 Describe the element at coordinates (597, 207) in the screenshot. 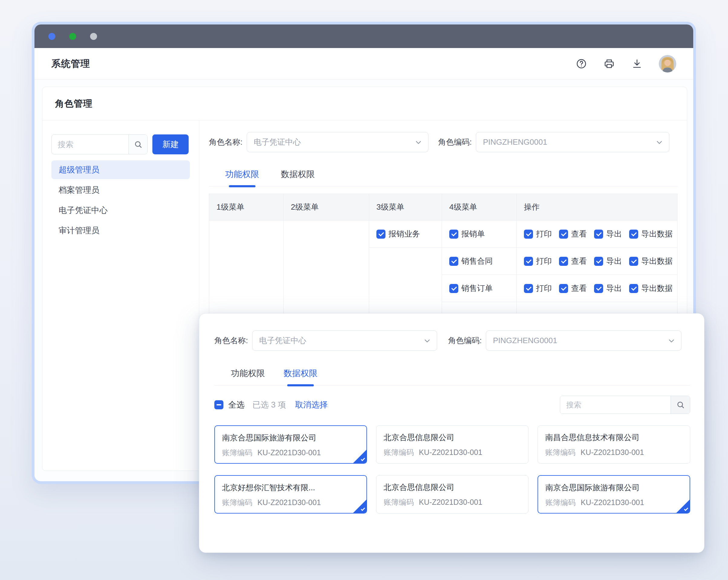

I see `column-header: 操作` at that location.